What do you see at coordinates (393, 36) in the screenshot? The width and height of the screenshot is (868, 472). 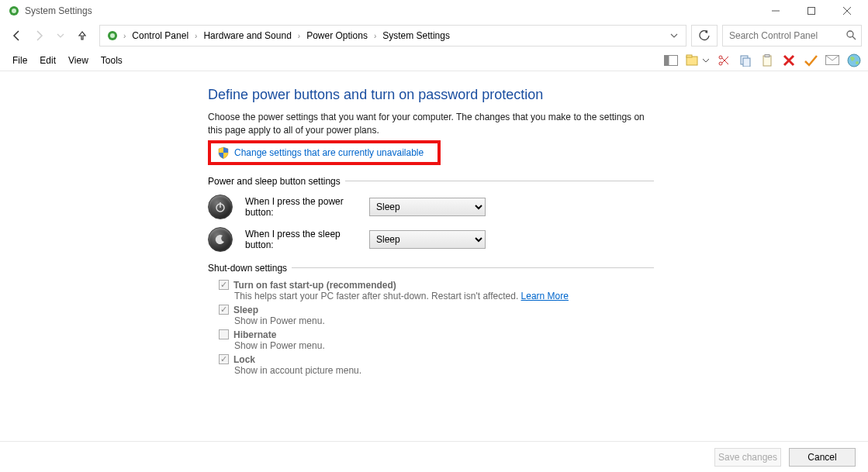 I see `address-bar: › Control Panel › Hardware and Sound › P…` at bounding box center [393, 36].